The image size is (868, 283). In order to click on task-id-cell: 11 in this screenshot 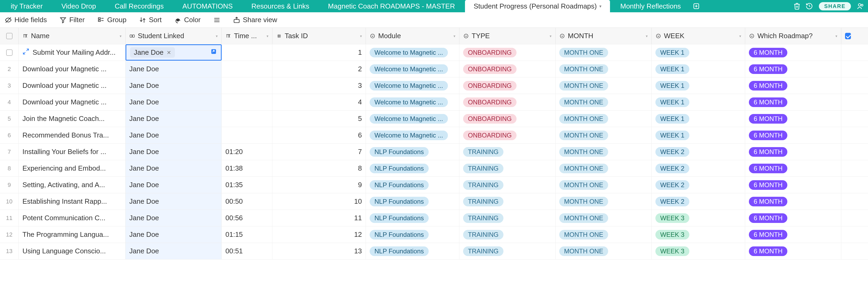, I will do `click(319, 218)`.